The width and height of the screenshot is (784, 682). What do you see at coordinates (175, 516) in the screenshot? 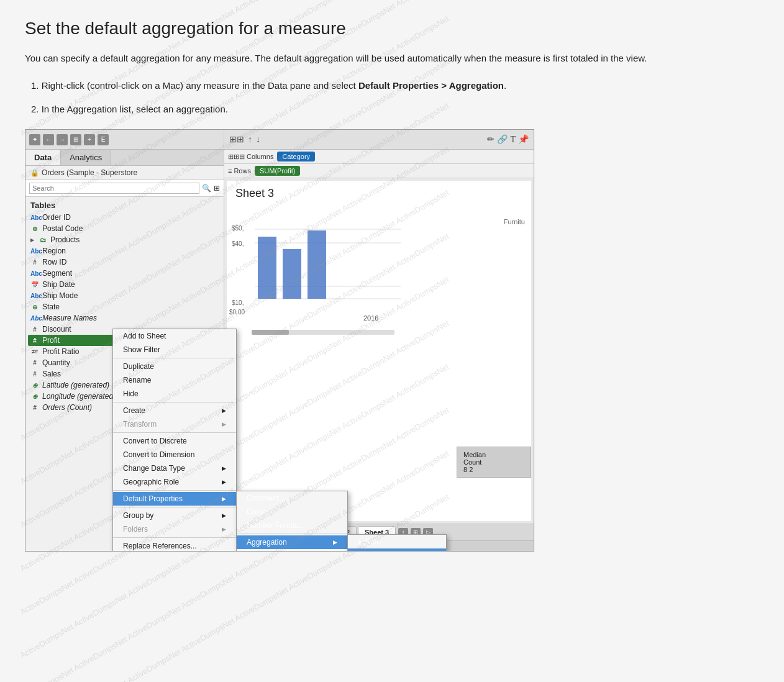
I see `menu-group-by: Group by ▶` at bounding box center [175, 516].